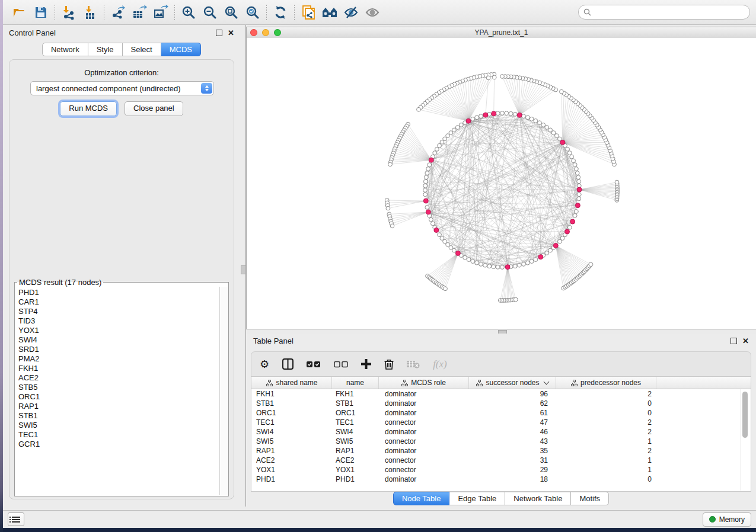 The image size is (756, 532). What do you see at coordinates (264, 364) in the screenshot?
I see `table-settings-icon: ⚙` at bounding box center [264, 364].